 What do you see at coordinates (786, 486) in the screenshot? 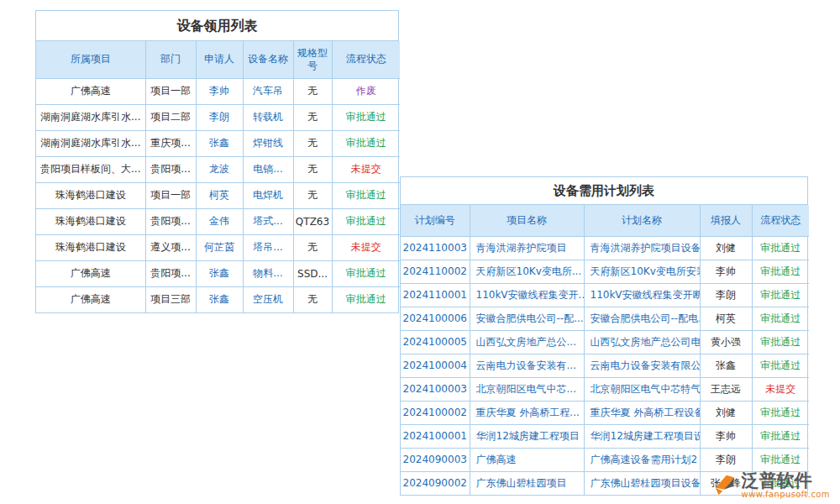
I see `brand-text-block: 泛普软件 www.fanpusoft.com` at bounding box center [786, 486].